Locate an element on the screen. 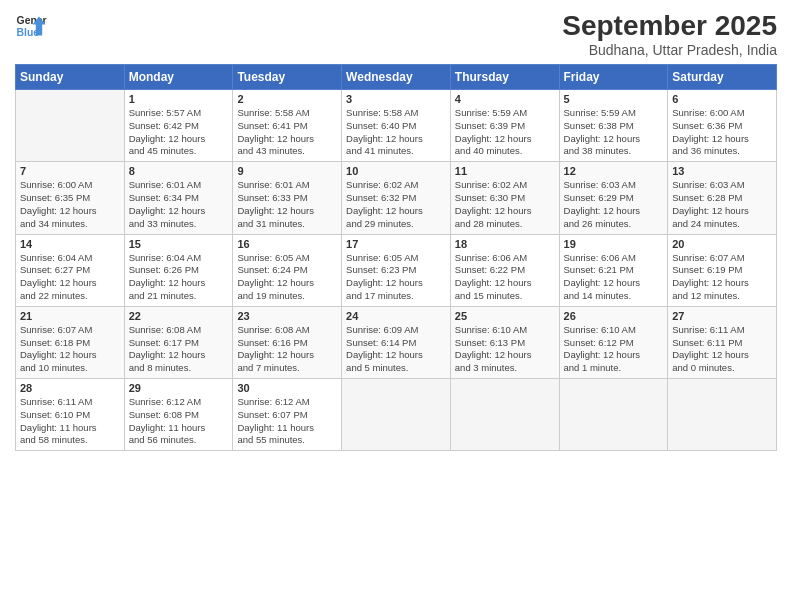  calendar-cell: 19Sunrise: 6:06 AM Sunset: 6:21 PM Dayli… is located at coordinates (614, 270).